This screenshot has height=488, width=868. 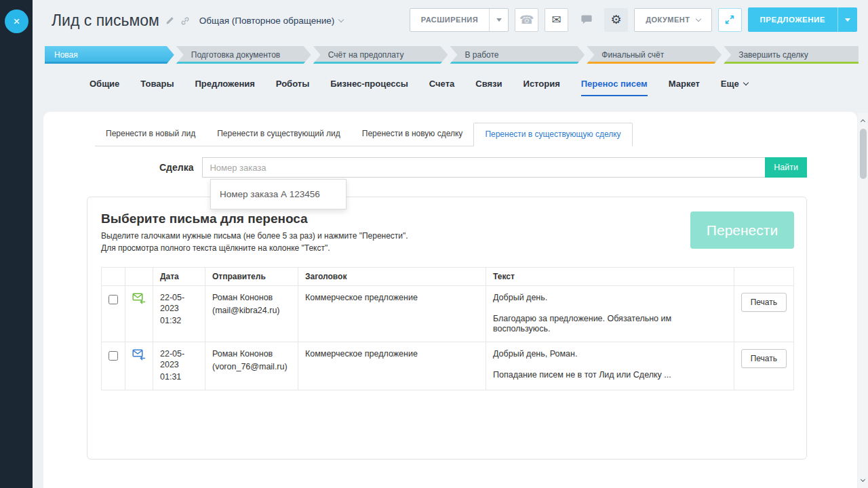 I want to click on mail-date: 22-05-2023, so click(x=179, y=304).